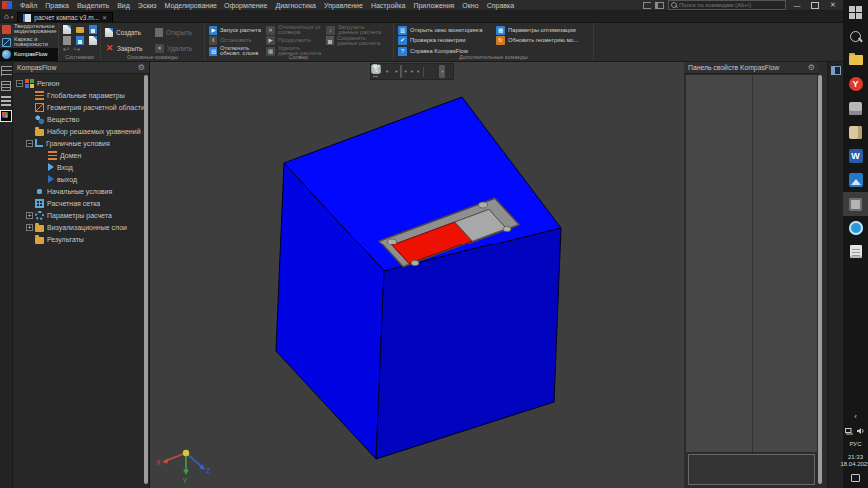 This screenshot has height=488, width=868. What do you see at coordinates (401, 72) in the screenshot?
I see `shaded-display-button` at bounding box center [401, 72].